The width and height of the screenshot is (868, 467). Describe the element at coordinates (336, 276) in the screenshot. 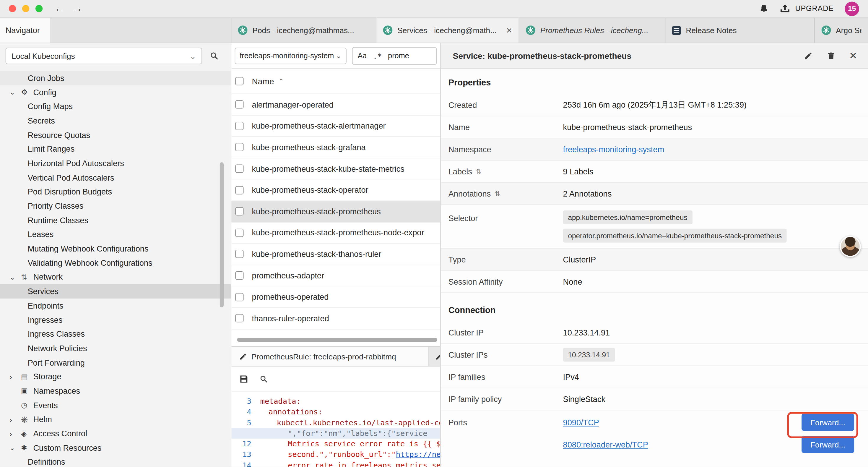

I see `service-row: prometheus-adapter` at that location.